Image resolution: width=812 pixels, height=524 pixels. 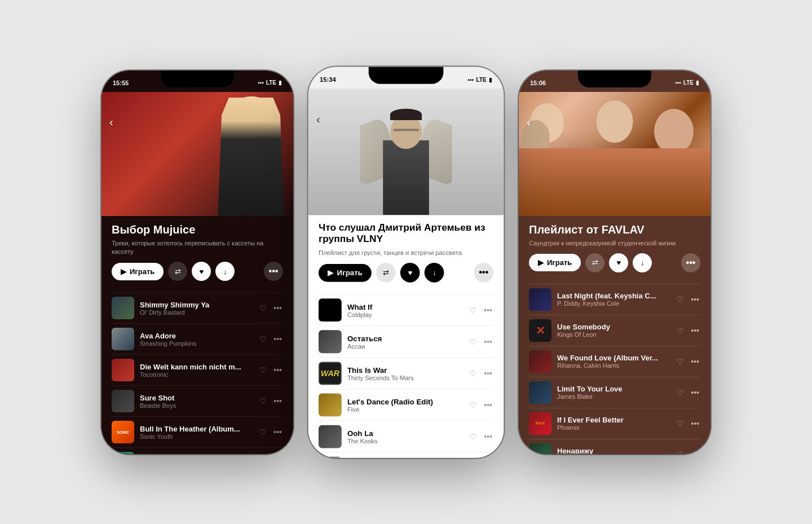 What do you see at coordinates (488, 310) in the screenshot?
I see `dots-c0: •••` at bounding box center [488, 310].